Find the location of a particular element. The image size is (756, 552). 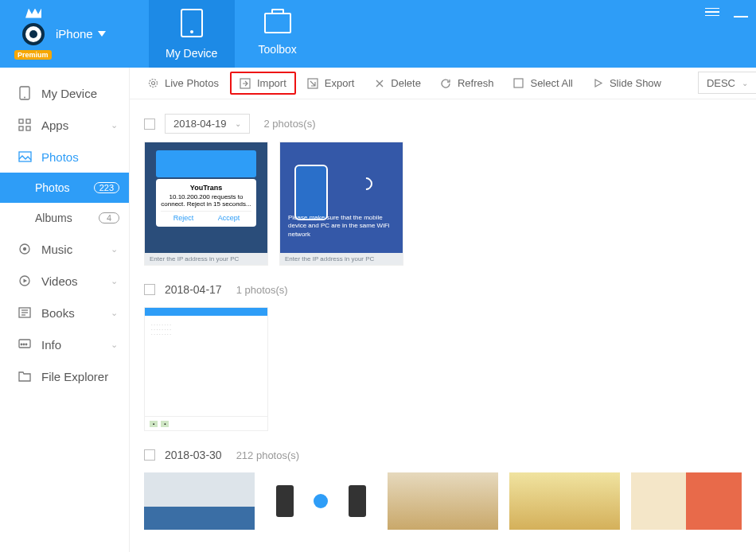

music-icon is located at coordinates (25, 249).